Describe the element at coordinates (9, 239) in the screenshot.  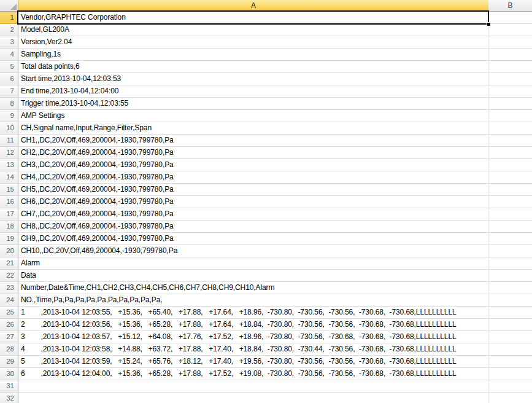
I see `row-number: 19` at that location.